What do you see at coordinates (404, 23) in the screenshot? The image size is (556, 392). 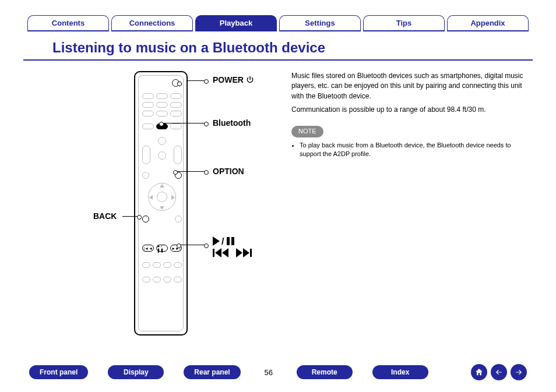 I see `tab-tips: Tips` at bounding box center [404, 23].